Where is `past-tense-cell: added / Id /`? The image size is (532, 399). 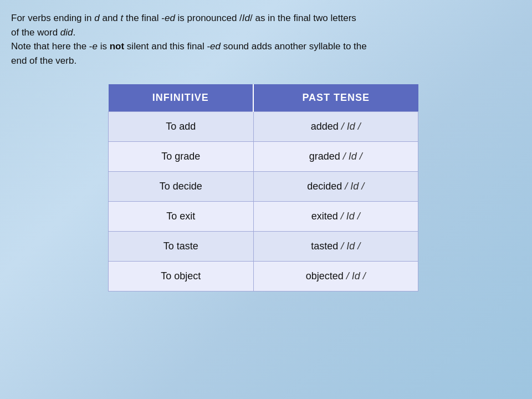
past-tense-cell: added / Id / is located at coordinates (336, 127).